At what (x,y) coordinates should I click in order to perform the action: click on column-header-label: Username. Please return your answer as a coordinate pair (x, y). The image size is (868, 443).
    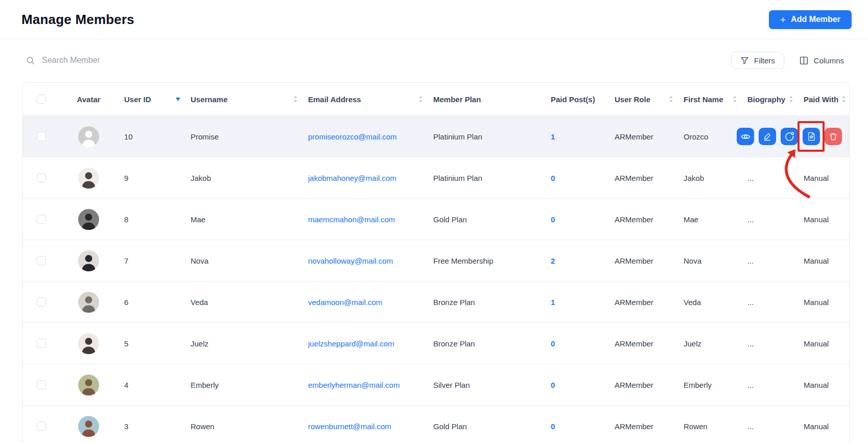
    Looking at the image, I should click on (209, 99).